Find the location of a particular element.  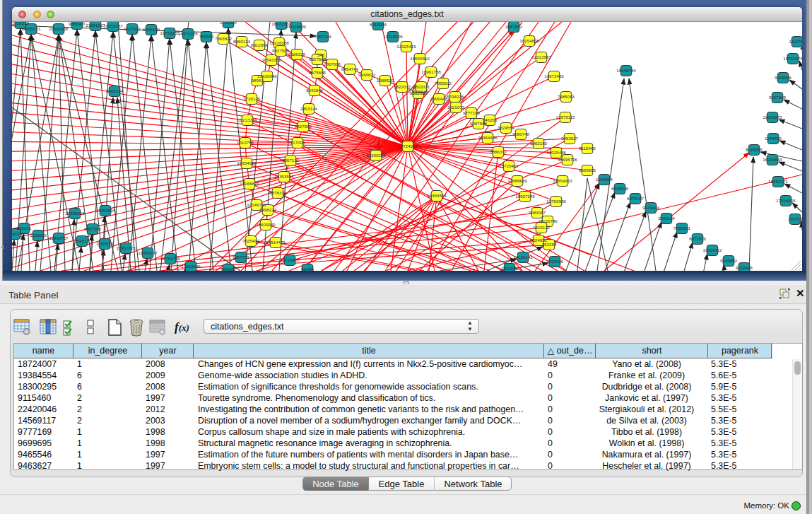

svg-text: 21081227 is located at coordinates (95, 25).